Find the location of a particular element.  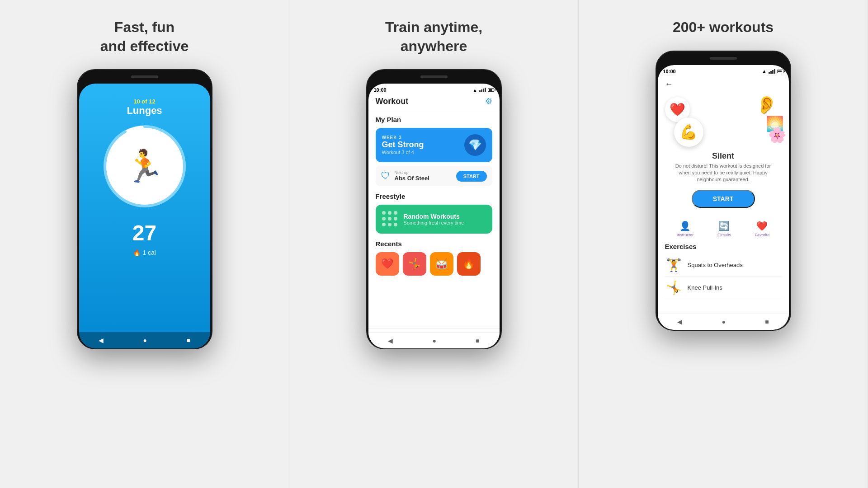

category-tabs: 👤 Instructor 🔄 Circuits ❤️ Favorite is located at coordinates (723, 229).